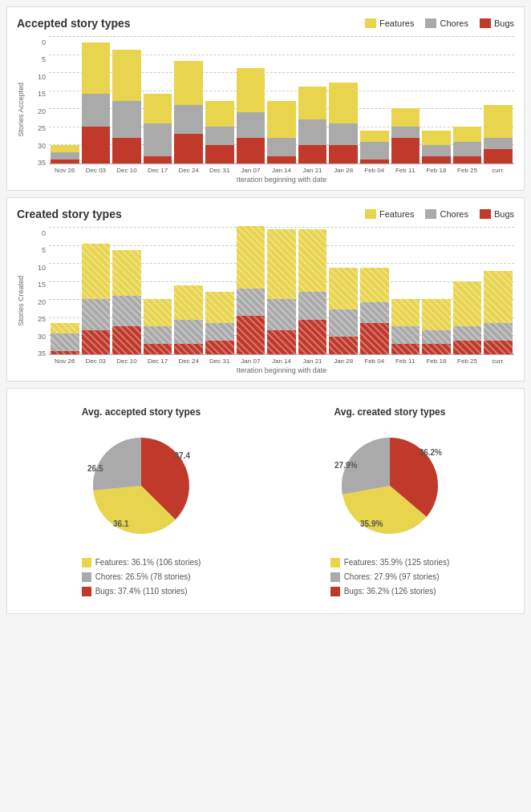  I want to click on chart1-y-wrapper: Stories Accepted 35 30 25 20 15 10 5 0, so click(33, 110).